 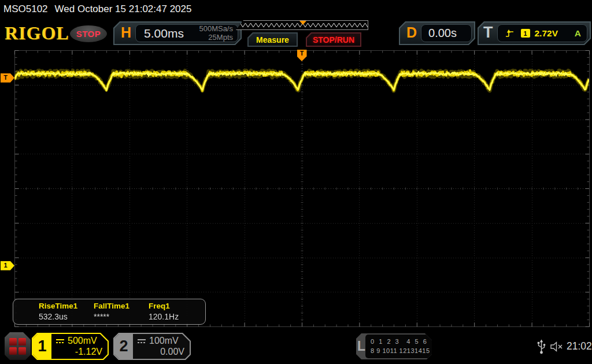 What do you see at coordinates (216, 38) in the screenshot?
I see `memory-depth: 25Mpts` at bounding box center [216, 38].